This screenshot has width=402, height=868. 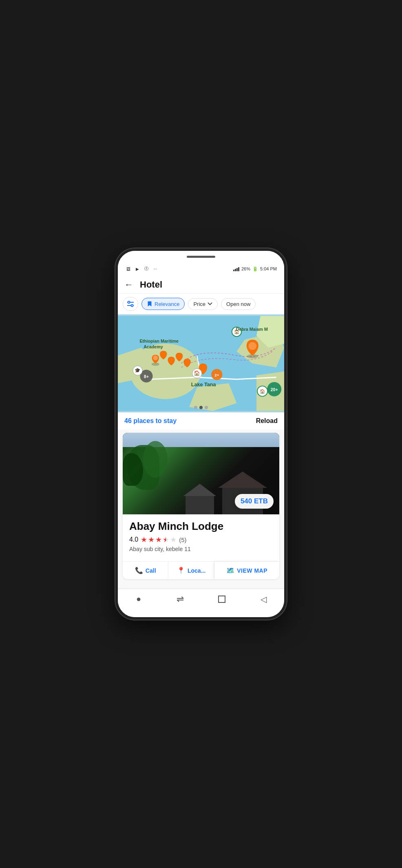 What do you see at coordinates (191, 570) in the screenshot?
I see `location-button: 📍 Loca...` at bounding box center [191, 570].